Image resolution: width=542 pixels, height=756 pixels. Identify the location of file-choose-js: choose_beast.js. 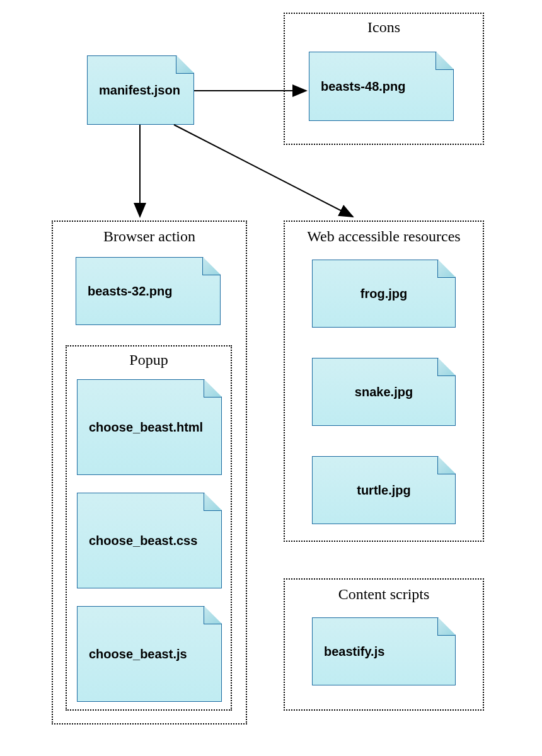
(149, 654).